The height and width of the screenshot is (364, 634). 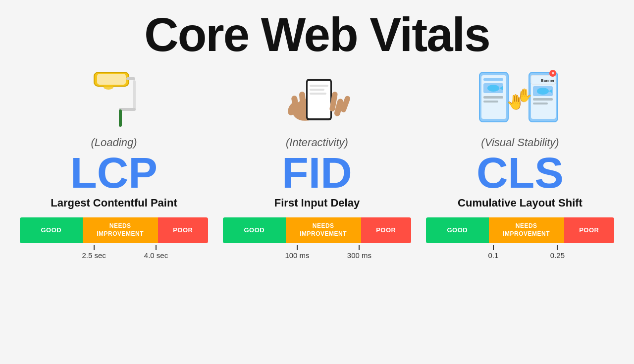 What do you see at coordinates (120, 230) in the screenshot?
I see `lcp-bar-needs: NEEDSIMPROVEMENT` at bounding box center [120, 230].